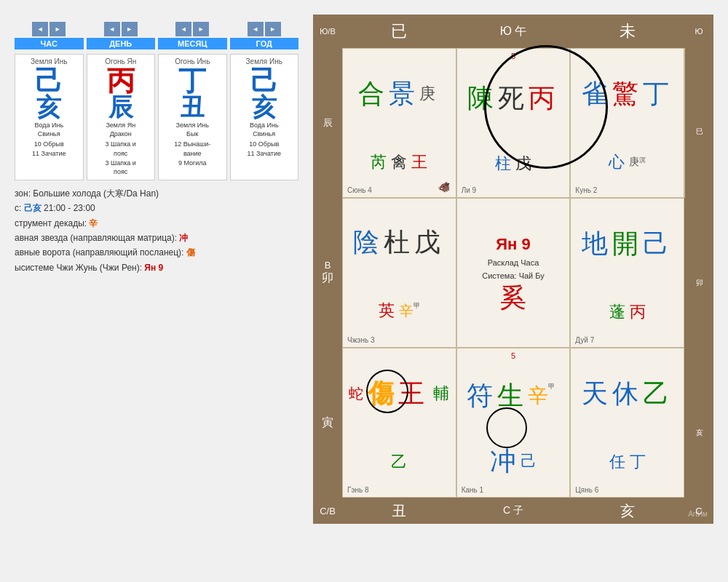 The width and height of the screenshot is (728, 582). What do you see at coordinates (542, 396) in the screenshot?
I see `kan1-char3: 辛甲` at bounding box center [542, 396].